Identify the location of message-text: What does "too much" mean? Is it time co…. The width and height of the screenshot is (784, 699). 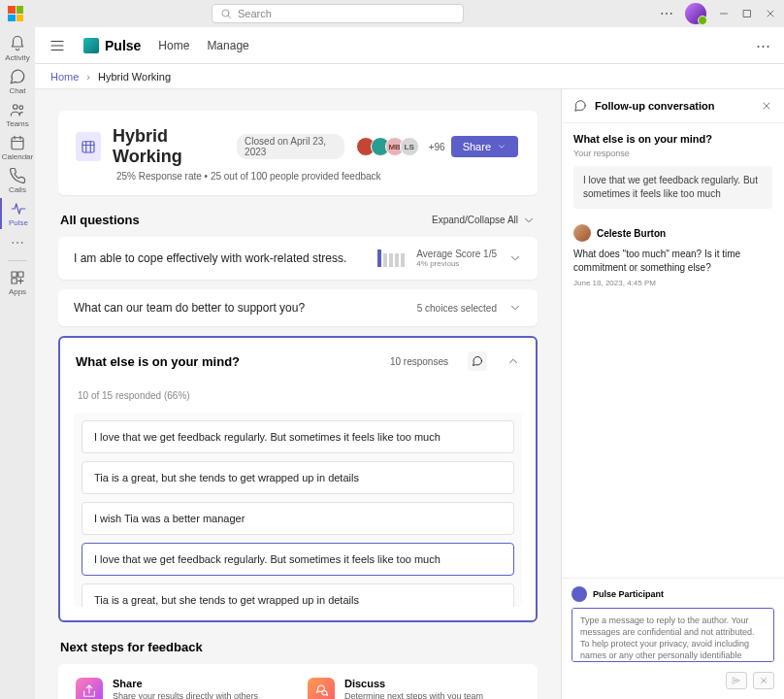
(673, 261).